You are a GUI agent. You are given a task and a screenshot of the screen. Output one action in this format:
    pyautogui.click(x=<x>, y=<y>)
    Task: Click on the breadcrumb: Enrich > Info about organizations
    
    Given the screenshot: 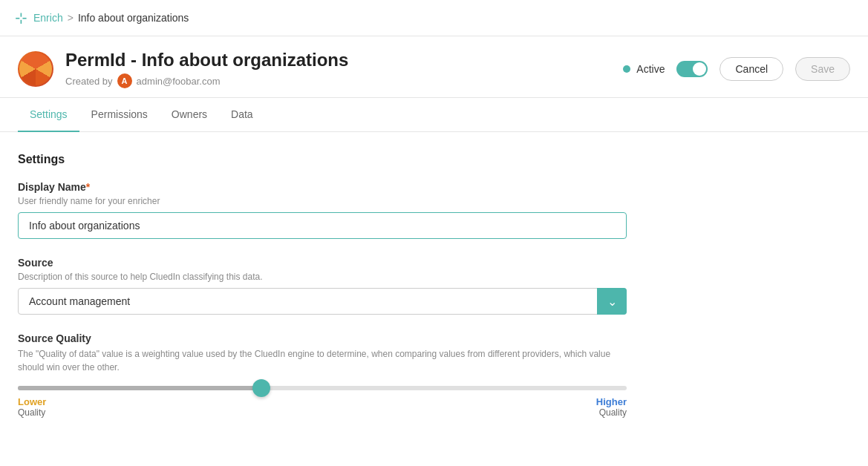 What is the action you would take?
    pyautogui.click(x=111, y=18)
    